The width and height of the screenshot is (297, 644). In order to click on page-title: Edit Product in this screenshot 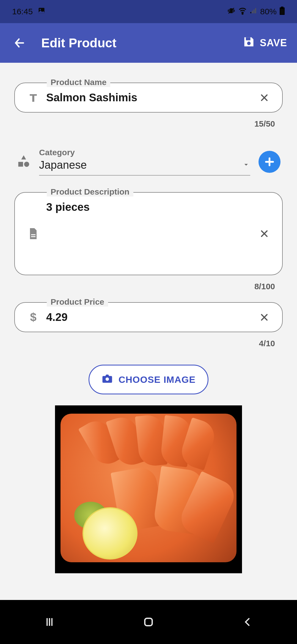, I will do `click(142, 43)`.